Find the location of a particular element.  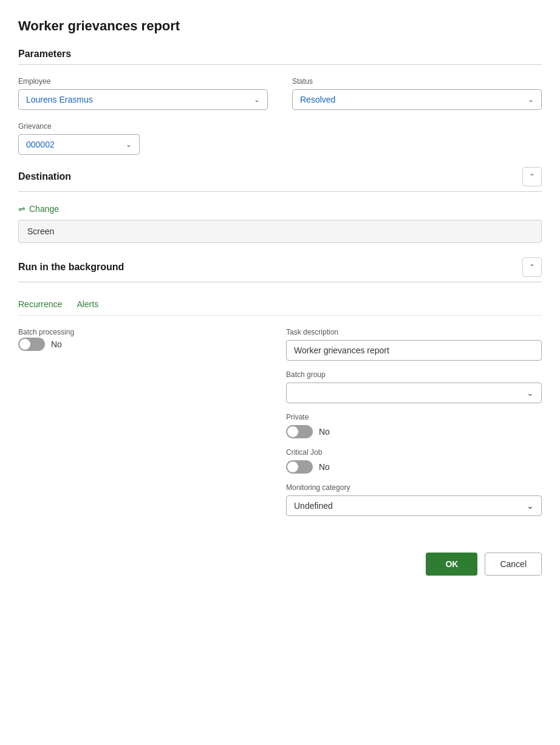

tab-recurrence: Recurrence is located at coordinates (40, 305).